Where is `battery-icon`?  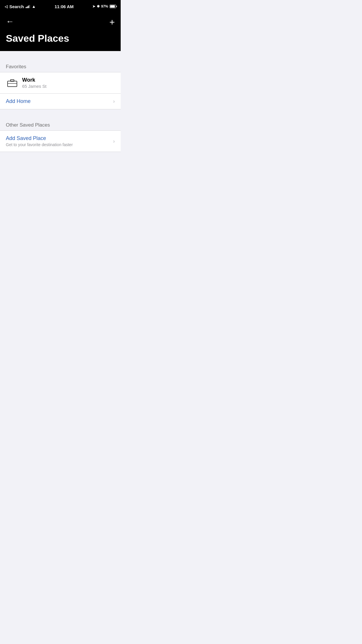 battery-icon is located at coordinates (113, 6).